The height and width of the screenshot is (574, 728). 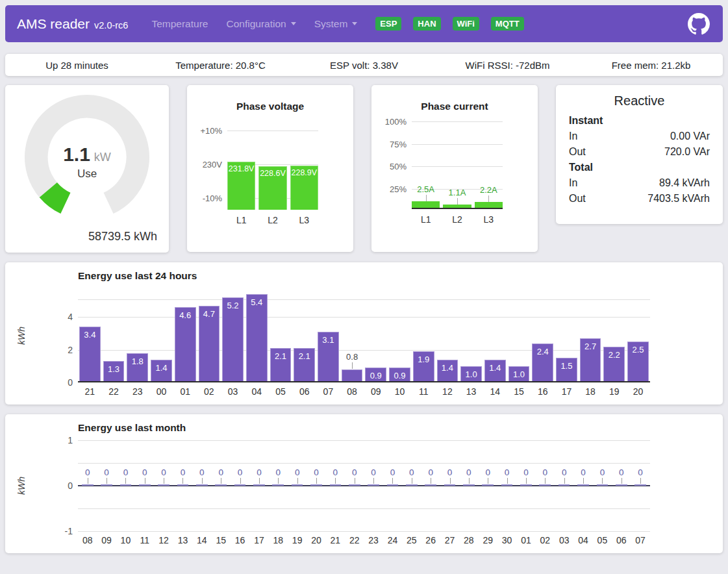 What do you see at coordinates (543, 335) in the screenshot?
I see `bar-slot: 2.4` at bounding box center [543, 335].